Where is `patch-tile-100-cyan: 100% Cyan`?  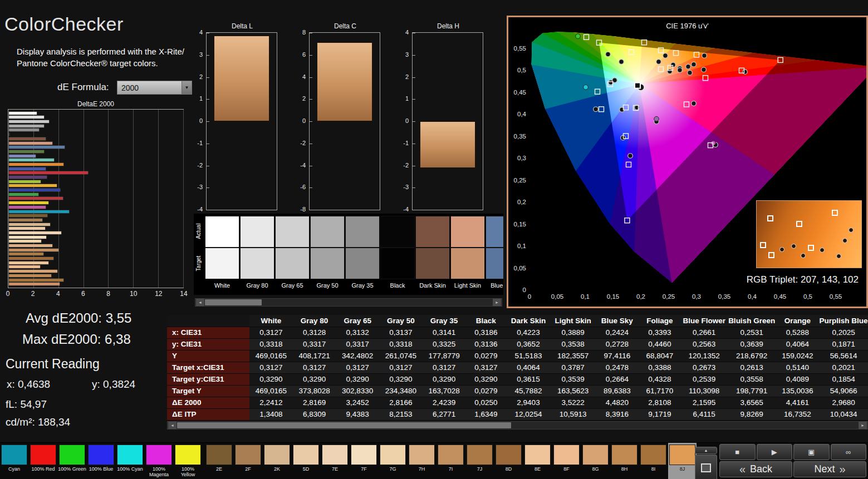 patch-tile-100-cyan: 100% Cyan is located at coordinates (130, 461).